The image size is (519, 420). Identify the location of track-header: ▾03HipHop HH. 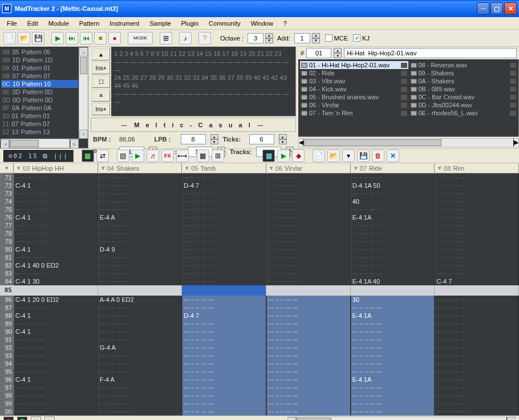
(56, 168).